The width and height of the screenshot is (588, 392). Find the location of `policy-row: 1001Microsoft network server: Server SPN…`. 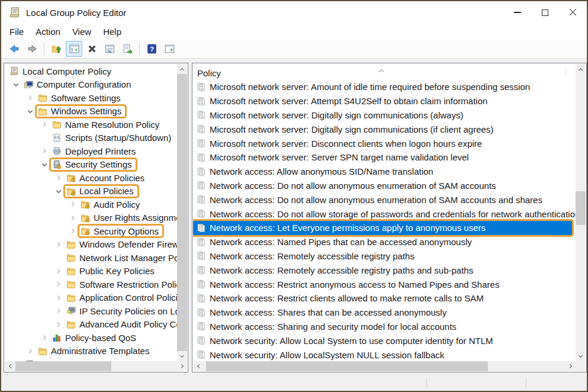

policy-row: 1001Microsoft network server: Server SPN… is located at coordinates (384, 158).